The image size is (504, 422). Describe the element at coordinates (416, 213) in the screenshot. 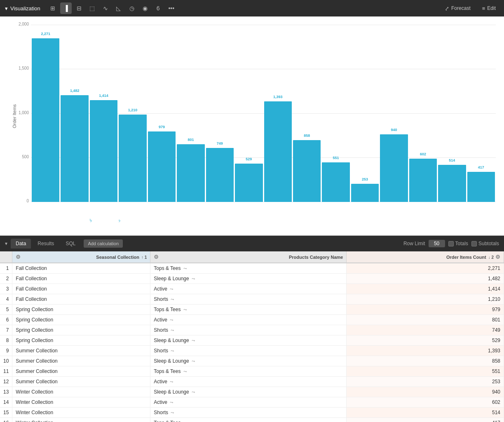

I see `x-axis-label: Winter Collection - Active ↗` at that location.